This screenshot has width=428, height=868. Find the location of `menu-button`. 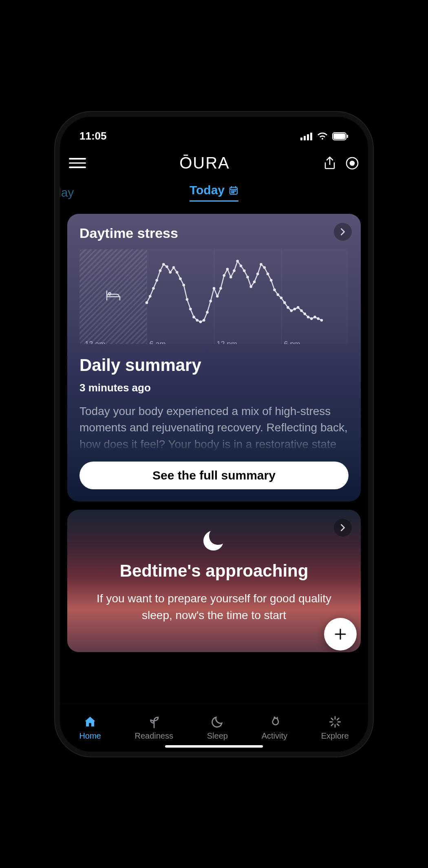

menu-button is located at coordinates (77, 163).